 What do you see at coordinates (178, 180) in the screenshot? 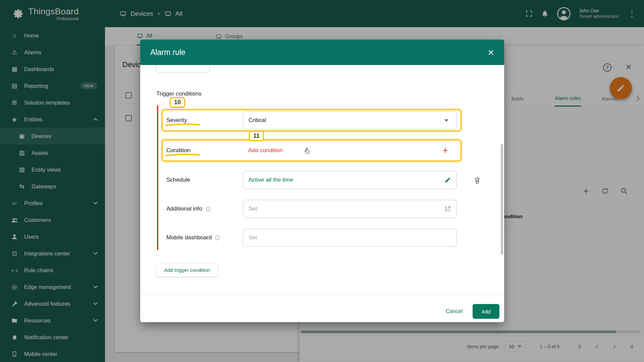
I see `schedule-label-text: Schedule` at bounding box center [178, 180].